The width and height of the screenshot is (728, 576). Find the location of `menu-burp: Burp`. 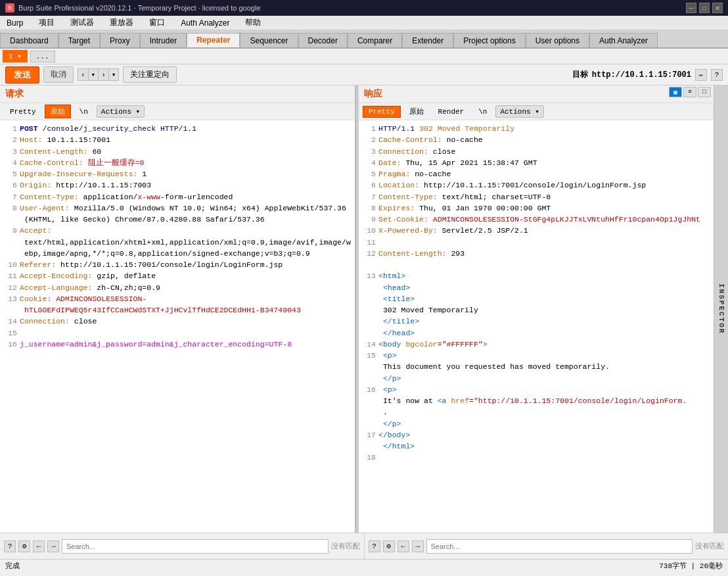

menu-burp: Burp is located at coordinates (14, 23).